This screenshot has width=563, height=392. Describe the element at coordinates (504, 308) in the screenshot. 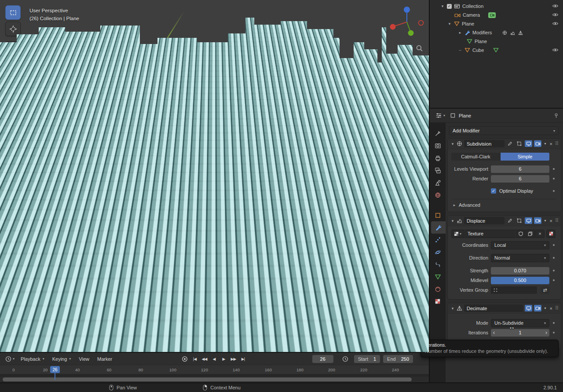

I see `decimate-header: ▾ Decimate ▾ × ⠿` at that location.